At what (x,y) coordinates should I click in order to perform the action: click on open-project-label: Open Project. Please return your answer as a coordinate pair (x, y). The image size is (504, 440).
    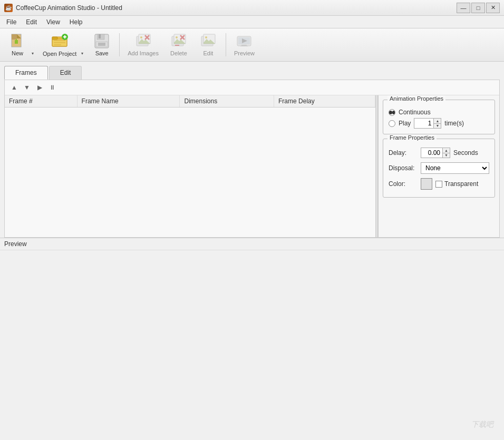
    Looking at the image, I should click on (60, 54).